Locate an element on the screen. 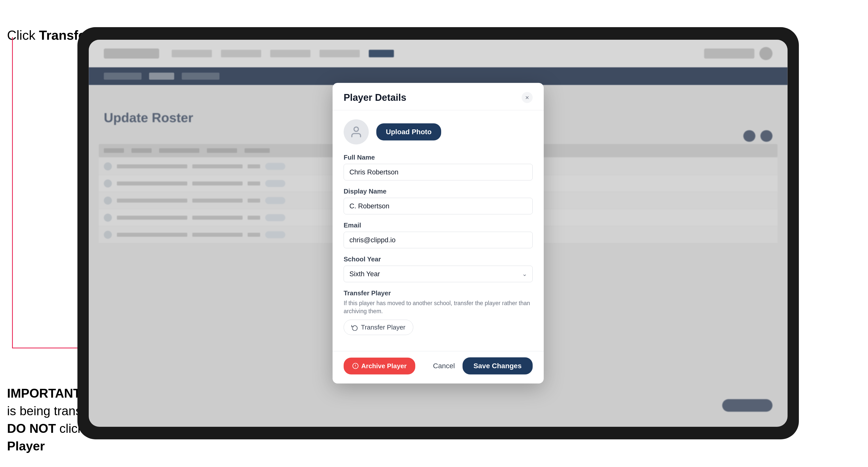 The image size is (868, 467). full-name-label: Full Name is located at coordinates (438, 158).